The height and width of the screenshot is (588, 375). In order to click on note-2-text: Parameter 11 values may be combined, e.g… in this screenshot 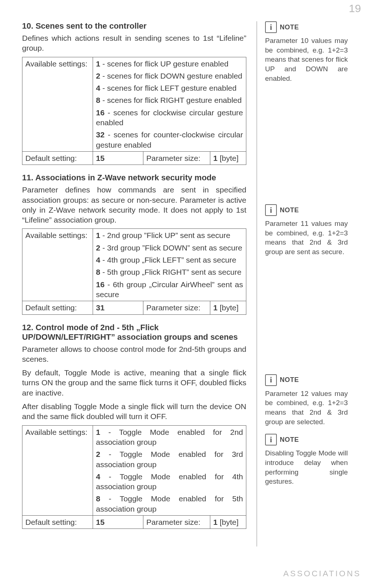, I will do `click(307, 238)`.